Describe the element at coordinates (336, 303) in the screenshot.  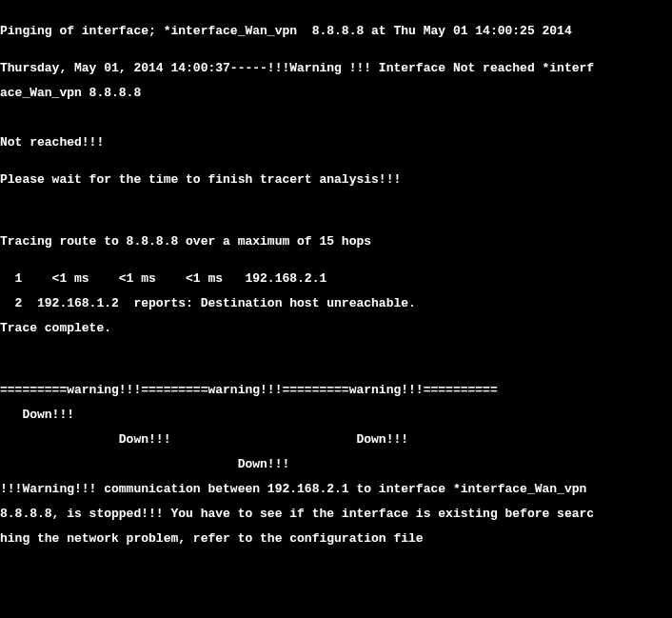
I see `terminal-line: 2 192.168.1.2 reports: Destination host …` at that location.